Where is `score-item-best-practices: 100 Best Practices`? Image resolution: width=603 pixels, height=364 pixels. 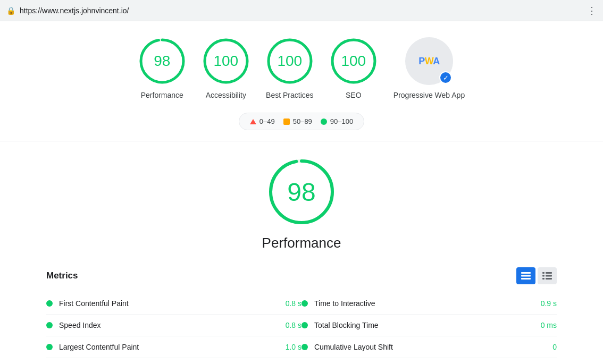
score-item-best-practices: 100 Best Practices is located at coordinates (290, 69).